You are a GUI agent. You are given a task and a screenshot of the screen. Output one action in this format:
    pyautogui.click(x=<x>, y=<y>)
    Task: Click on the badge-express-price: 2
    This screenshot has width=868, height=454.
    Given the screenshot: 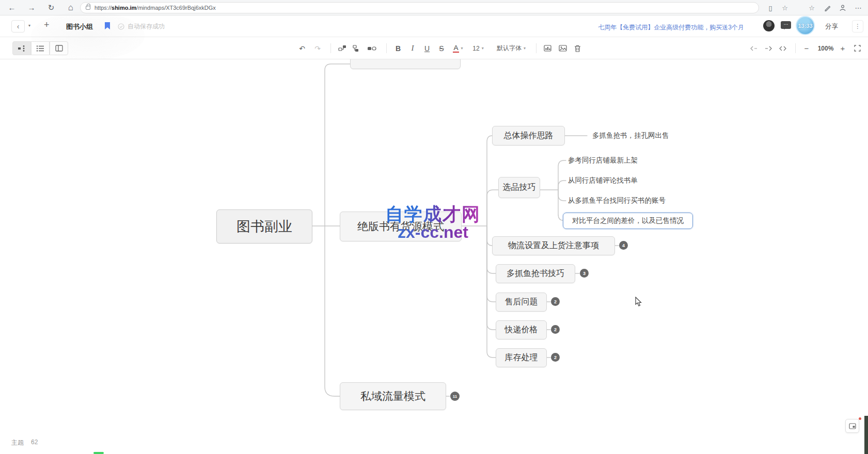 What is the action you would take?
    pyautogui.click(x=556, y=329)
    